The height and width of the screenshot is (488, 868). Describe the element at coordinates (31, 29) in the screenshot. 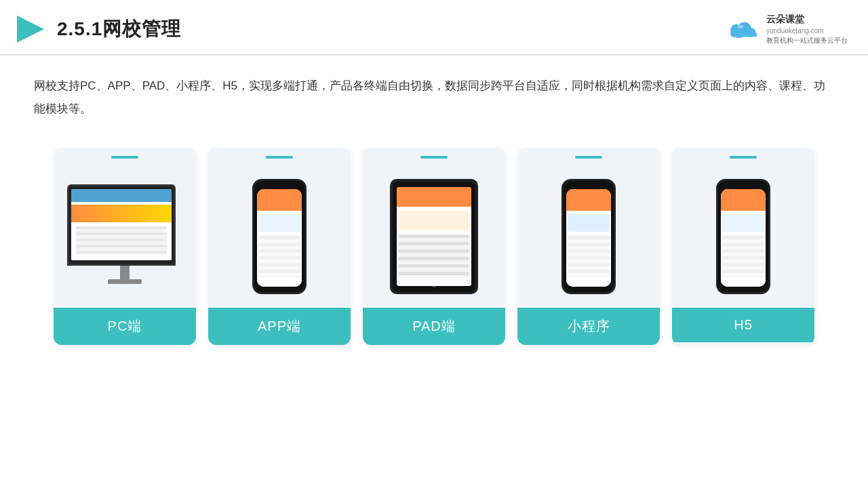

I see `play-icon` at that location.